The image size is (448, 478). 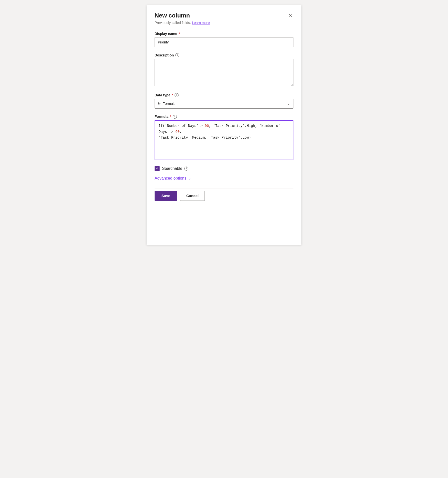 I want to click on panel-header: New column ✕, so click(x=224, y=15).